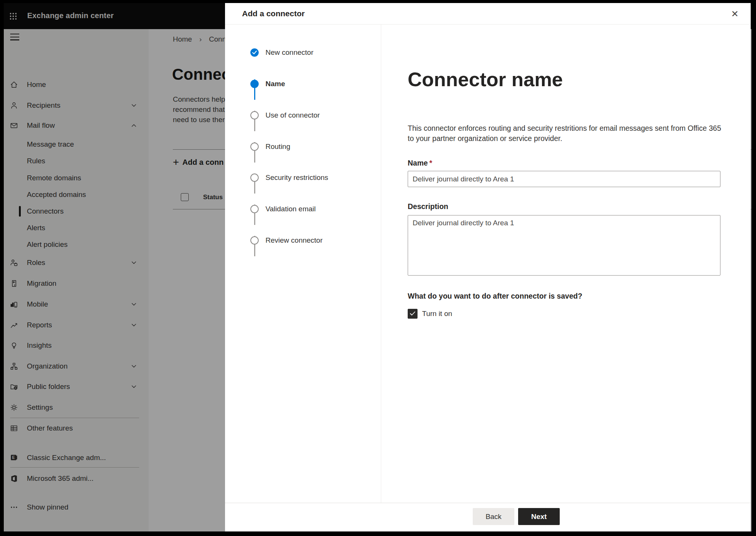 Image resolution: width=756 pixels, height=536 pixels. Describe the element at coordinates (488, 517) in the screenshot. I see `dialog-footer: Back Next` at that location.